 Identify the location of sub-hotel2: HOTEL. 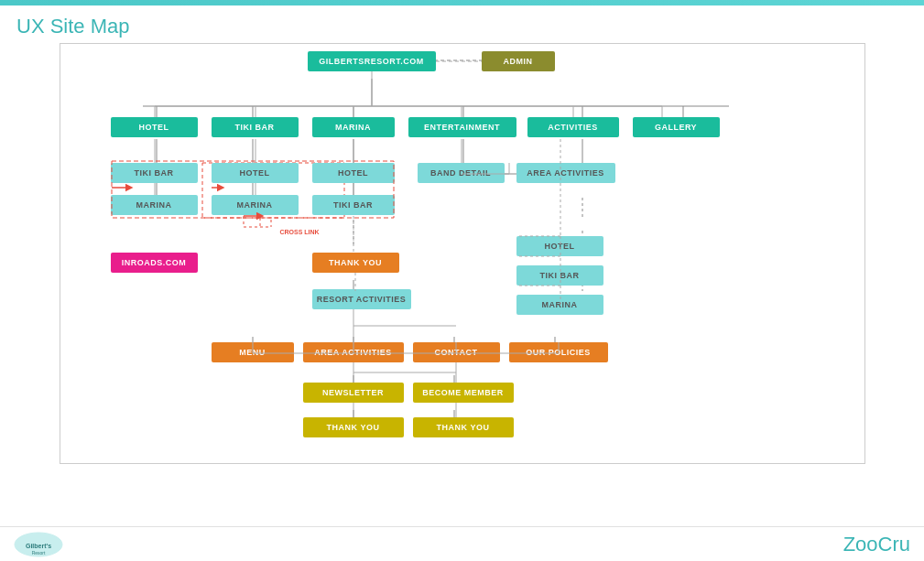
(353, 173).